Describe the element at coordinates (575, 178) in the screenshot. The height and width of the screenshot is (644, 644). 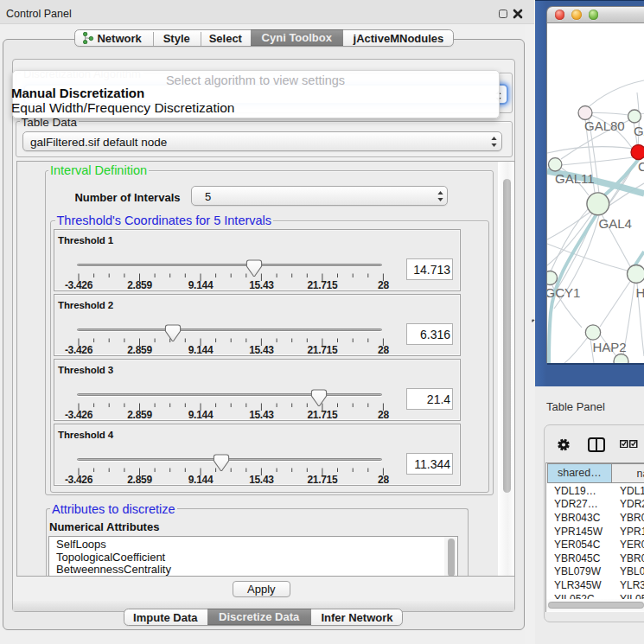
I see `svg-text: GAL11` at that location.